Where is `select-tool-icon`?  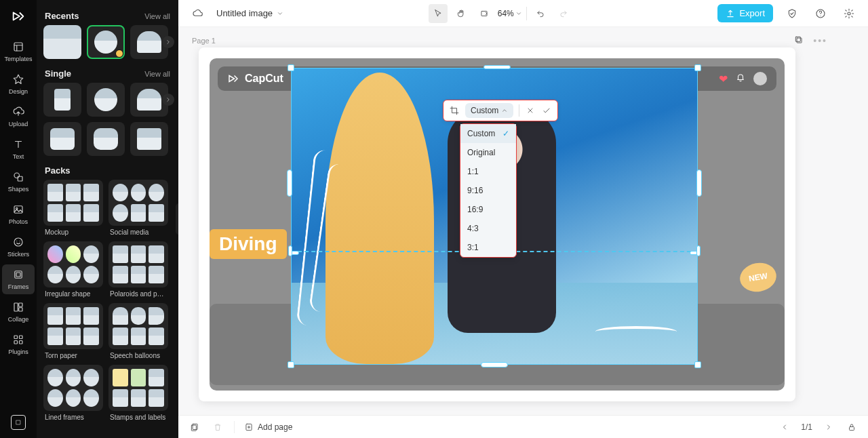 select-tool-icon is located at coordinates (438, 14).